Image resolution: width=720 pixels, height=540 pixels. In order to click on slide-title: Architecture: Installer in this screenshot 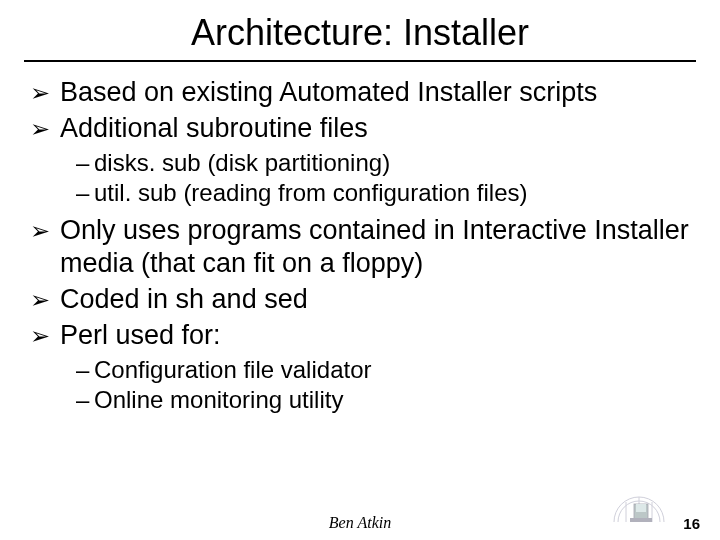, I will do `click(360, 33)`.